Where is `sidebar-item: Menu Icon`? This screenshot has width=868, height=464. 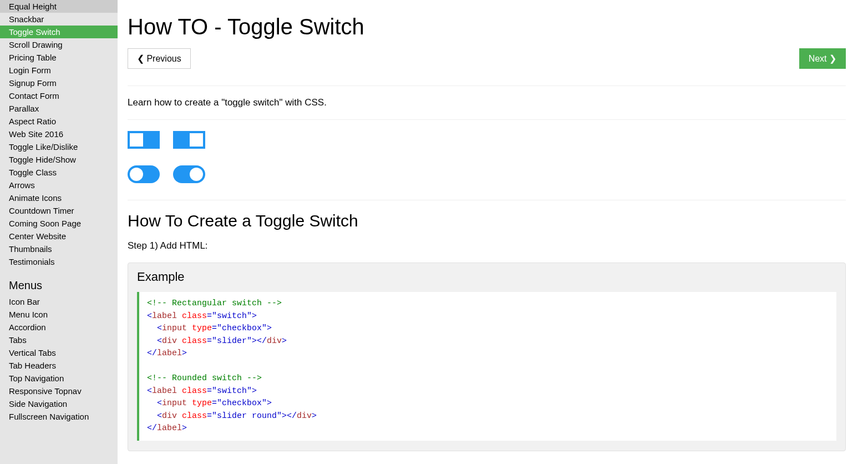 sidebar-item: Menu Icon is located at coordinates (59, 314).